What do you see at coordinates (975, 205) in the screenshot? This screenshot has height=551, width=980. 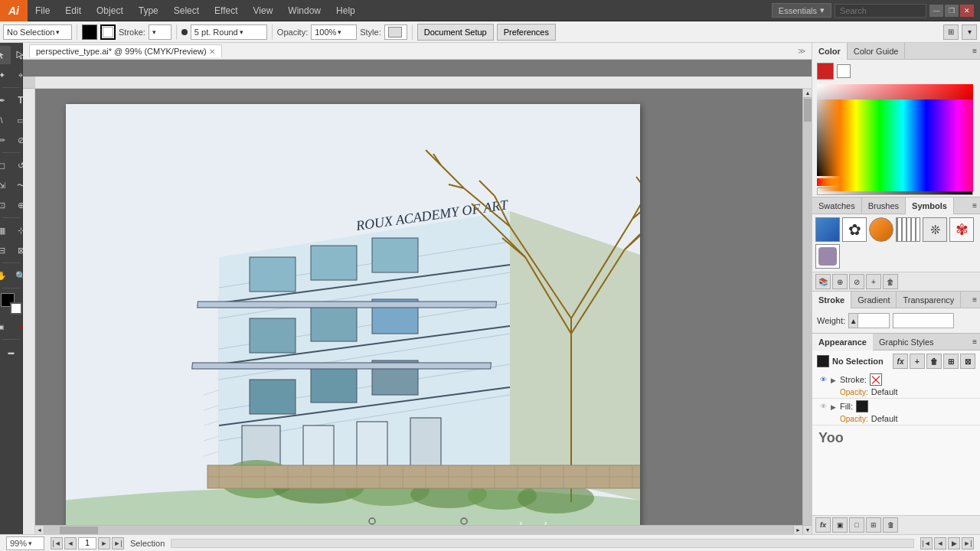 I see `swatches-panel-menu: ≡` at bounding box center [975, 205].